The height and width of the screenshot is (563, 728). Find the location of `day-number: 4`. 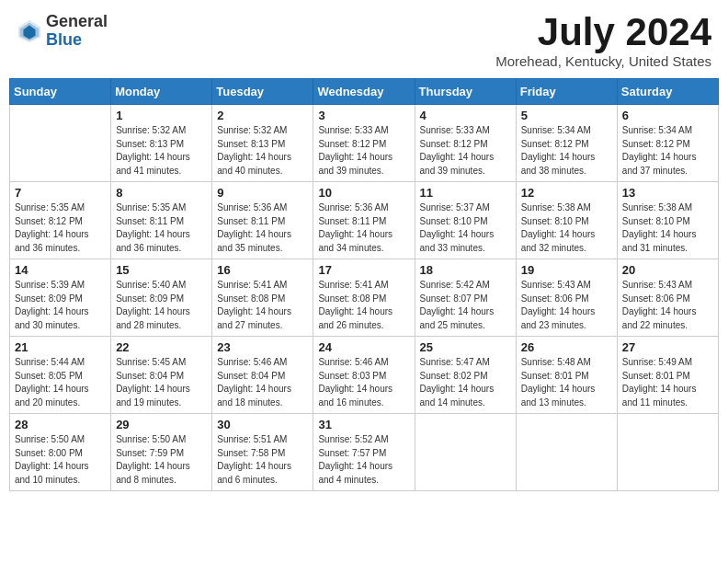

day-number: 4 is located at coordinates (465, 116).